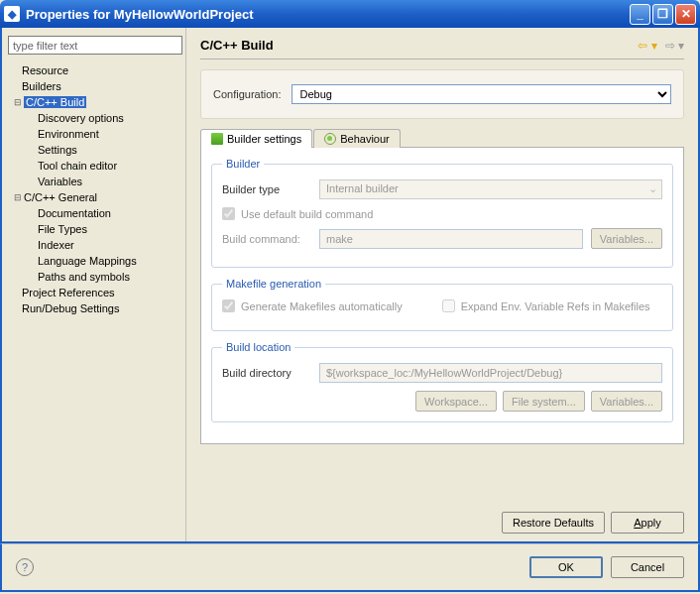 This screenshot has height=594, width=700. Describe the element at coordinates (93, 70) in the screenshot. I see `tree-item-resource: Resource` at that location.